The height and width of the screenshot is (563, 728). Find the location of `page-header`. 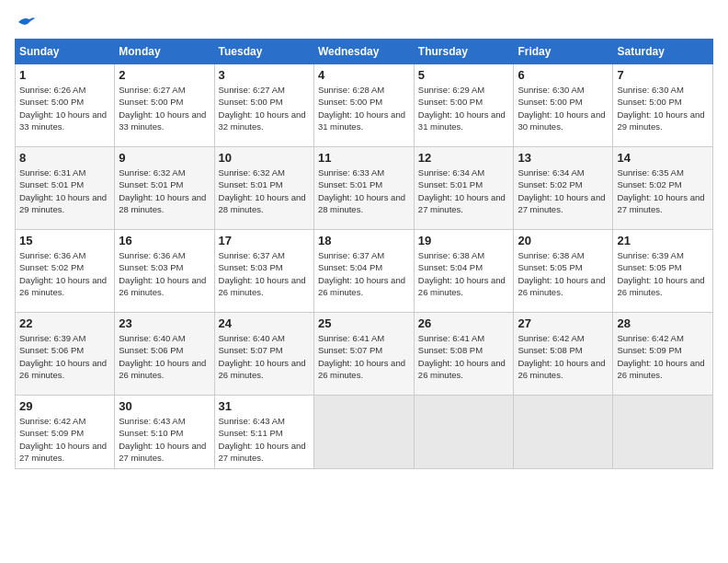

page-header is located at coordinates (364, 22).